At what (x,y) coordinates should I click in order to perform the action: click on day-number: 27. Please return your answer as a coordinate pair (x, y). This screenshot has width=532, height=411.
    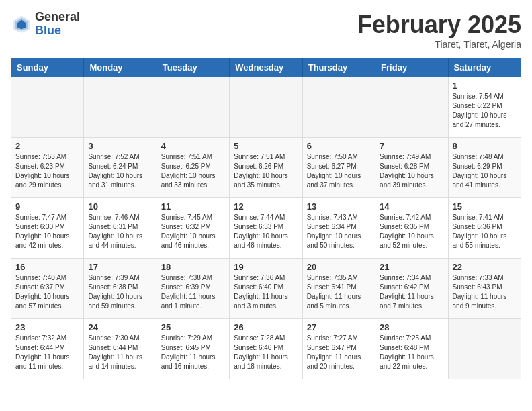
    Looking at the image, I should click on (339, 328).